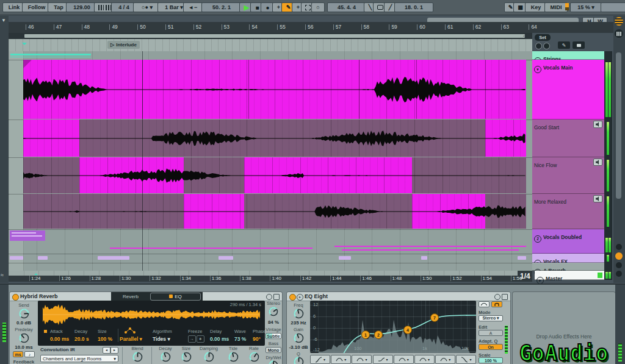  I want to click on q-knob, so click(299, 360).